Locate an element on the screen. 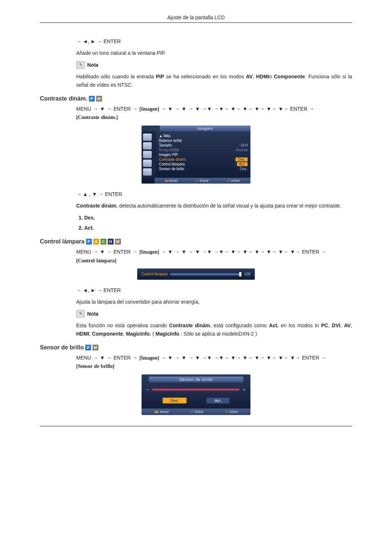 This screenshot has width=392, height=554. osd-footer: ◀▶ Mover ⏎ Entrar ↺ Volver is located at coordinates (196, 412).